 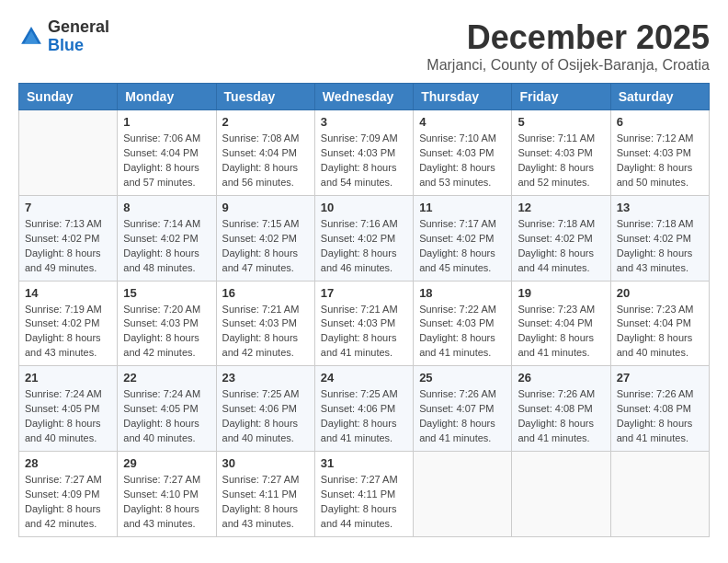 I want to click on day-number: 14, so click(x=68, y=293).